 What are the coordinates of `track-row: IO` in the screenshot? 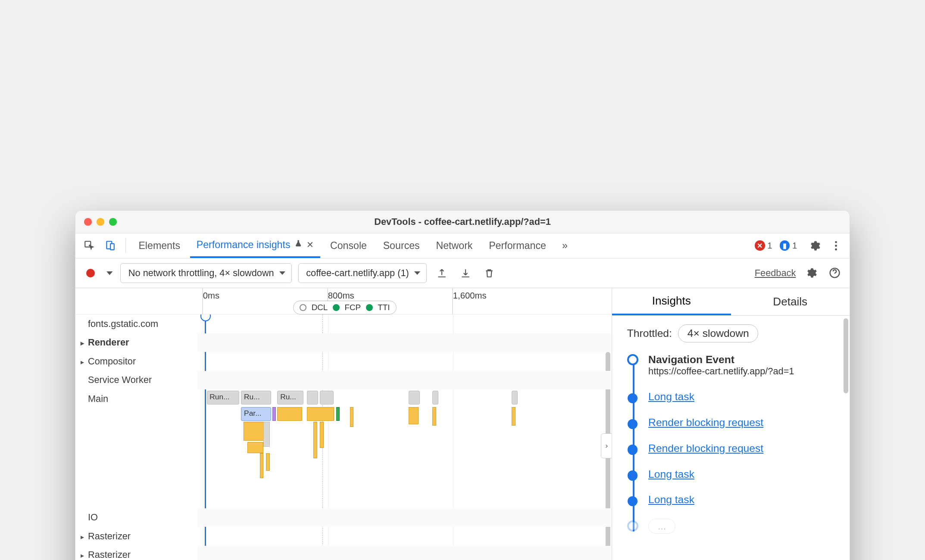 It's located at (136, 518).